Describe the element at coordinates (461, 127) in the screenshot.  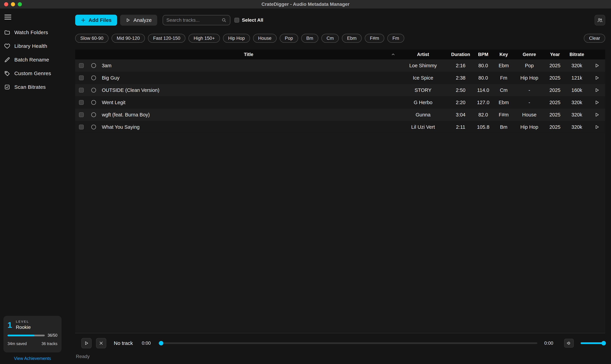
I see `cell-duration: 2:11` at that location.